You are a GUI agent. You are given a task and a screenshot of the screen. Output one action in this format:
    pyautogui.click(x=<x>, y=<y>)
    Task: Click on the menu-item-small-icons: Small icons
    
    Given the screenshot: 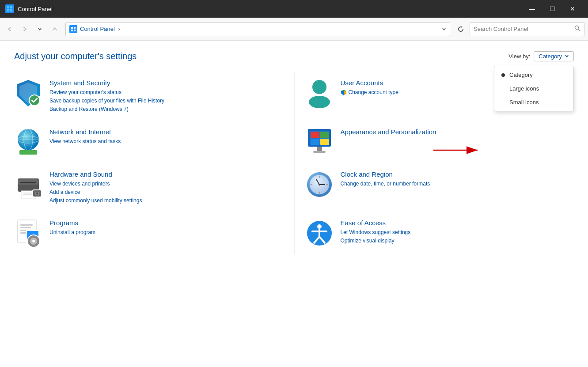 What is the action you would take?
    pyautogui.click(x=534, y=102)
    